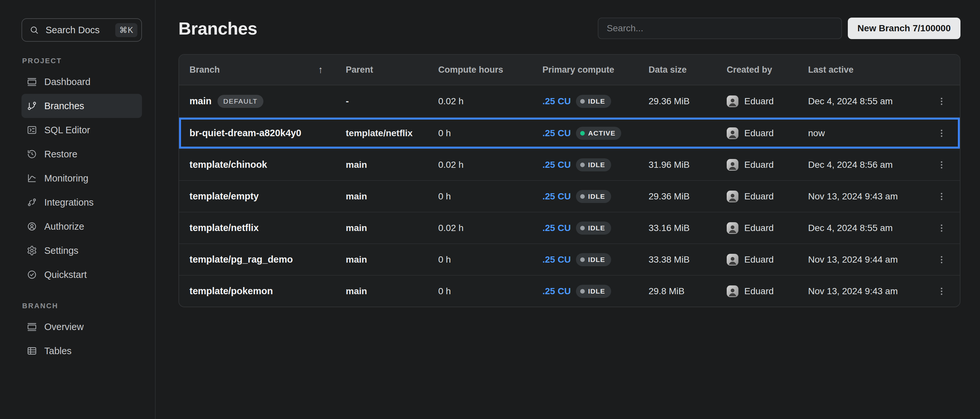 Image resolution: width=980 pixels, height=419 pixels. What do you see at coordinates (81, 154) in the screenshot?
I see `sidebar-item-restore: Restore` at bounding box center [81, 154].